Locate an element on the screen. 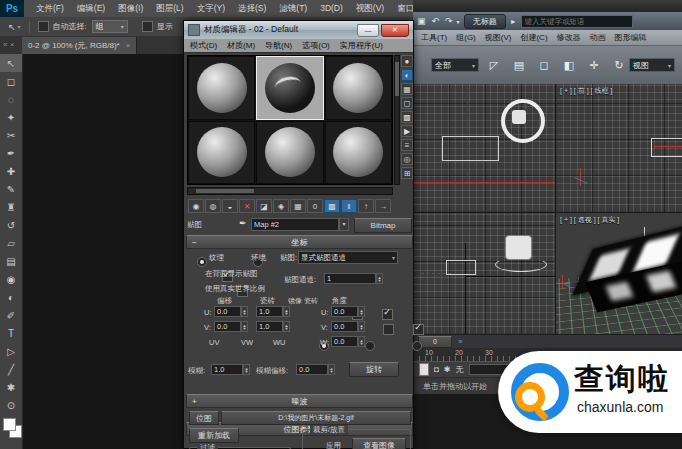 Image resolution: width=682 pixels, height=449 pixels. show-map-in-viewport-icon: ▩ is located at coordinates (332, 206).